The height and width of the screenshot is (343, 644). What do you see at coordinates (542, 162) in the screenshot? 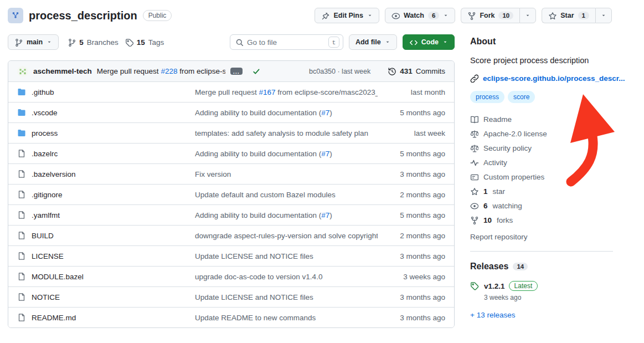
I see `sidebar-item-activity: Activity` at bounding box center [542, 162].